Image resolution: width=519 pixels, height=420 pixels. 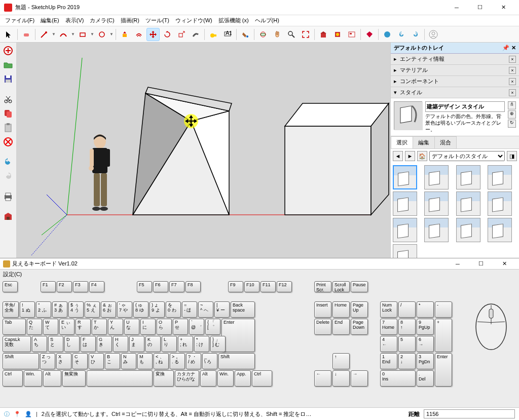 What do you see at coordinates (164, 327) in the screenshot?
I see `key-r2-8: O ら` at bounding box center [164, 327].